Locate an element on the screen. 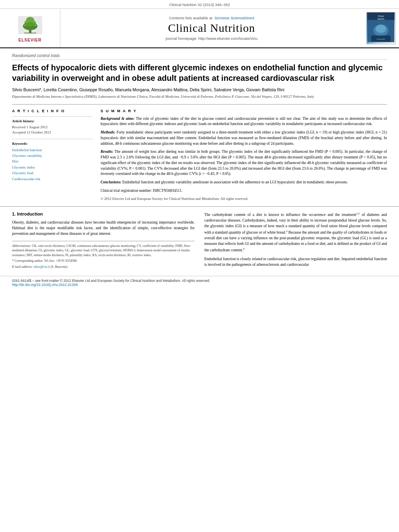 This screenshot has width=399, height=532. svg-text: Nutrition is located at coordinates (381, 19).